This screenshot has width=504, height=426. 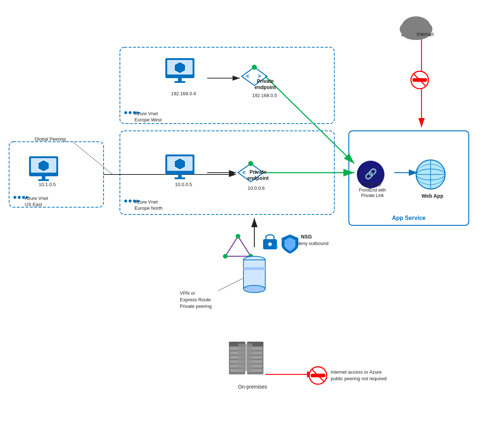 What do you see at coordinates (372, 190) in the screenshot?
I see `web-app-frontend-label: Web AppFrontEnd withPrivate Link` at bounding box center [372, 190].